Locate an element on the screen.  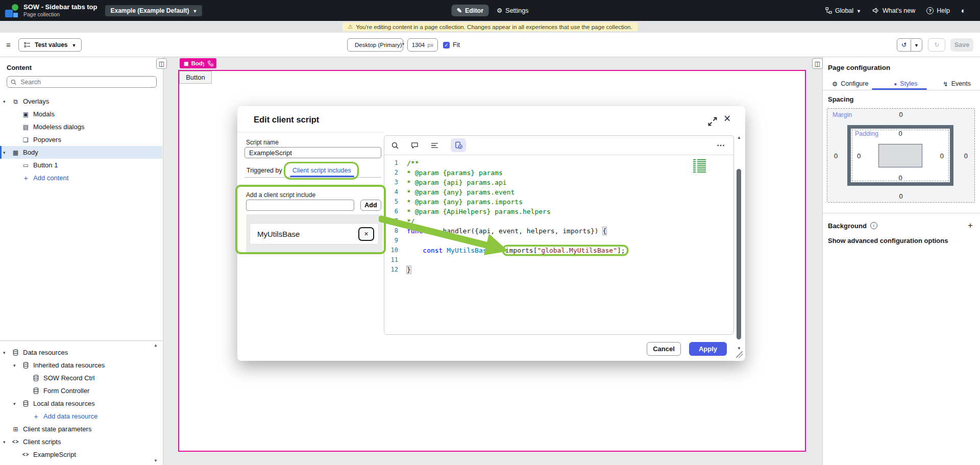
code-line-10: 10 const MyUtilsBase = imports["global.M… is located at coordinates (559, 250).